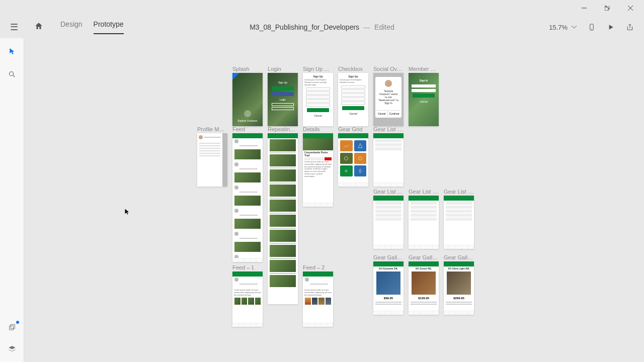 The image size is (644, 362). I want to click on thumb-text: "Explore Outdoors" wants to use "faceboo…, so click(388, 97).